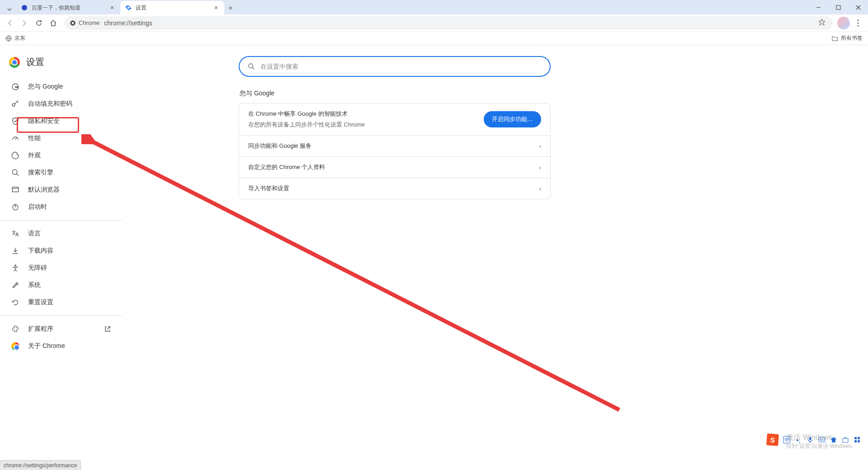 The image size is (868, 470). I want to click on profile-avatar, so click(844, 23).